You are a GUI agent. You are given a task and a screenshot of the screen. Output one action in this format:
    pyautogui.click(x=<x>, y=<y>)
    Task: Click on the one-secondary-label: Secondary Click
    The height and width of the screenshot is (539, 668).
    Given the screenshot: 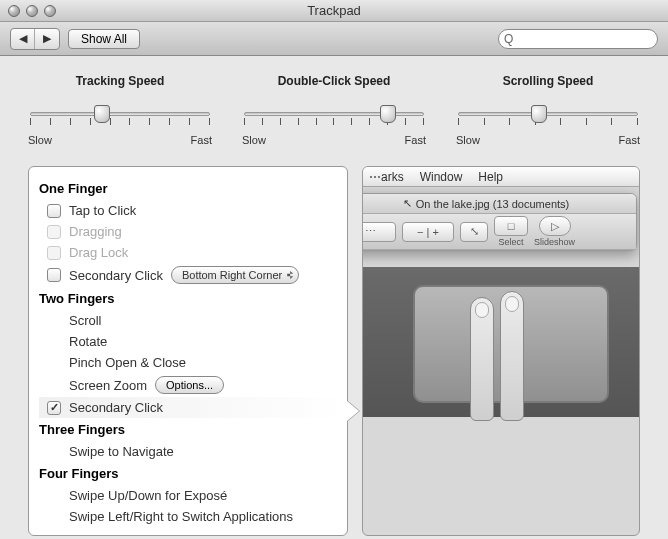 What is the action you would take?
    pyautogui.click(x=116, y=276)
    